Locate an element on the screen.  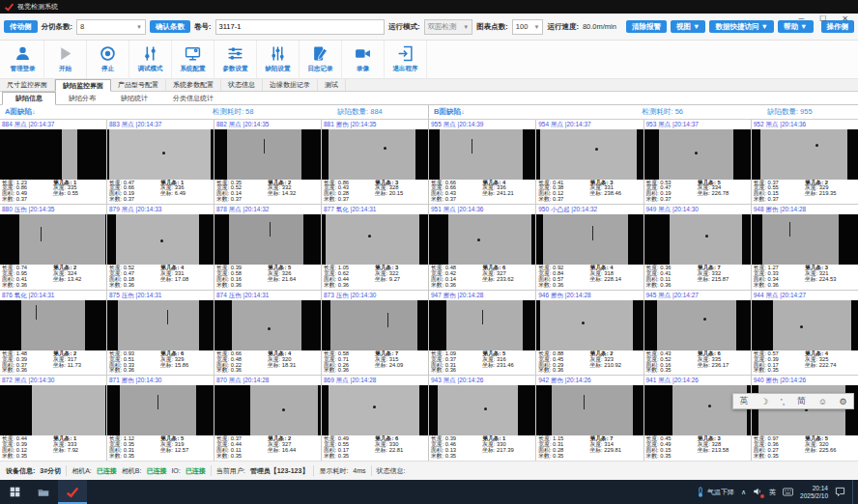
tool-button-play: 开始 is located at coordinates (66, 60).